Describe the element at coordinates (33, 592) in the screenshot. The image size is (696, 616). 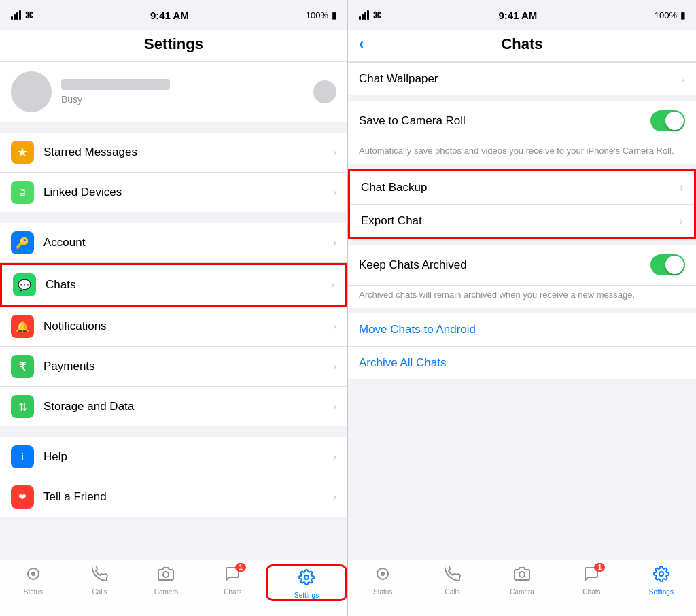
I see `status-tab-label: Status` at that location.